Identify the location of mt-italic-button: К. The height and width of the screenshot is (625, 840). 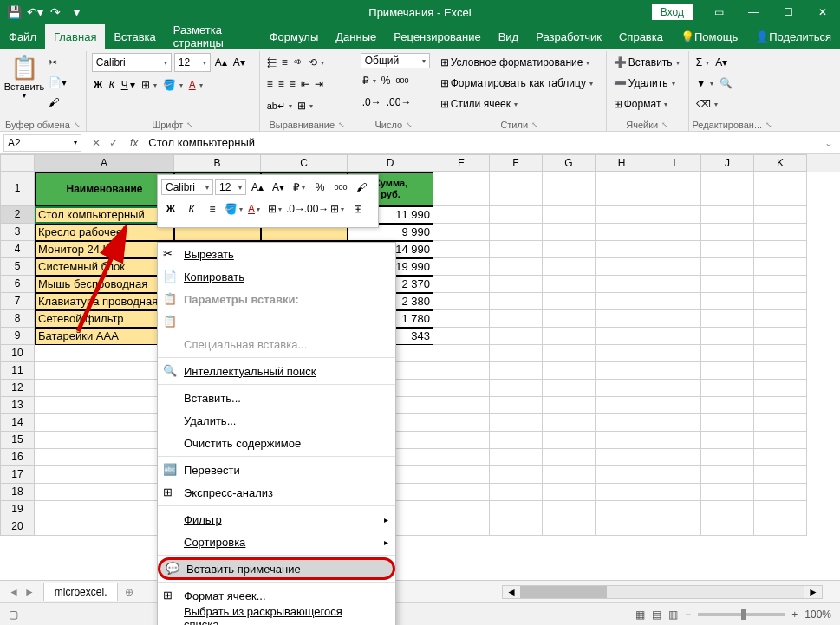
(192, 209).